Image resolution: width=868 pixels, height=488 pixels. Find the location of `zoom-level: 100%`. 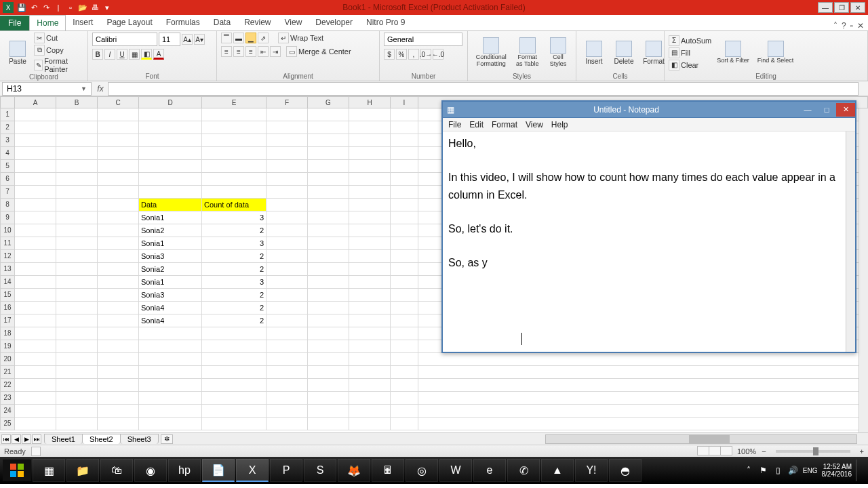

zoom-level: 100% is located at coordinates (747, 451).